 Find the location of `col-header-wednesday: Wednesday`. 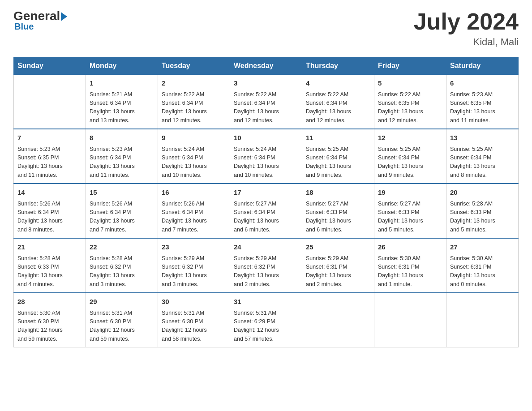

col-header-wednesday: Wednesday is located at coordinates (266, 66).